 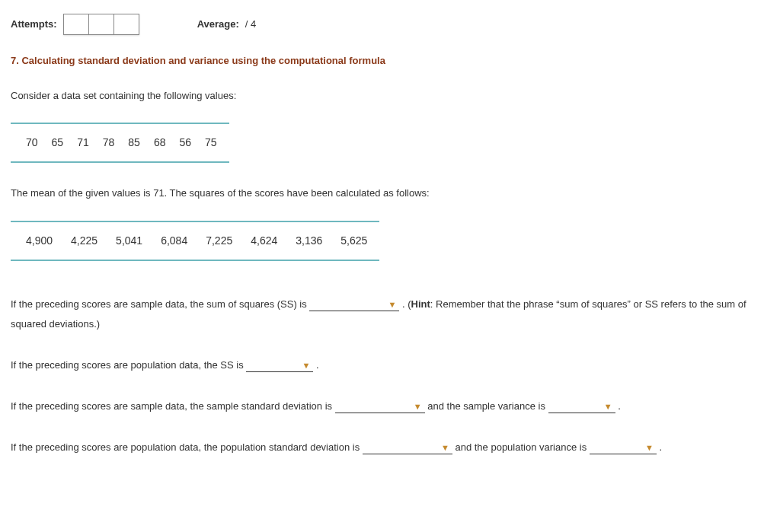 I want to click on data-value: 65, so click(x=58, y=143).